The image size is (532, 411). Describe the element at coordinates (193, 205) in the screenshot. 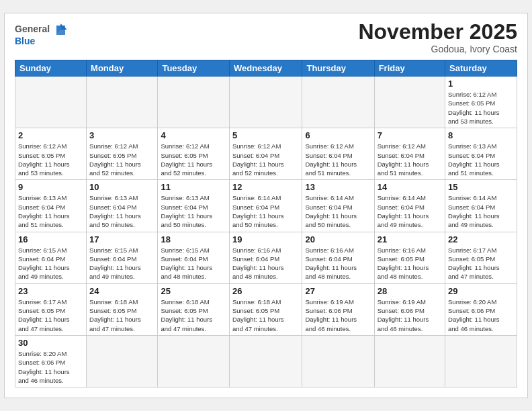

I see `calendar-cell: 11Sunrise: 6:13 AM Sunset: 6:04 PM Dayli…` at that location.